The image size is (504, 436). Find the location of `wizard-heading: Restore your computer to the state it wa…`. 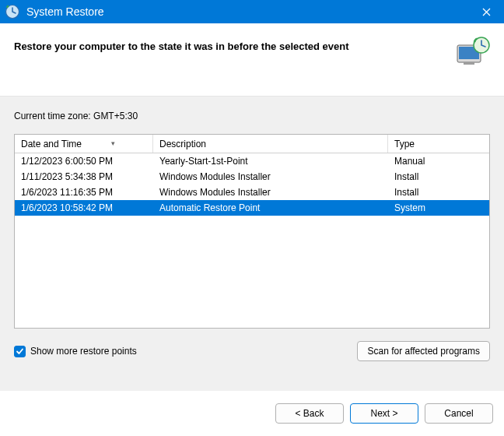

wizard-heading: Restore your computer to the state it wa… is located at coordinates (182, 45).